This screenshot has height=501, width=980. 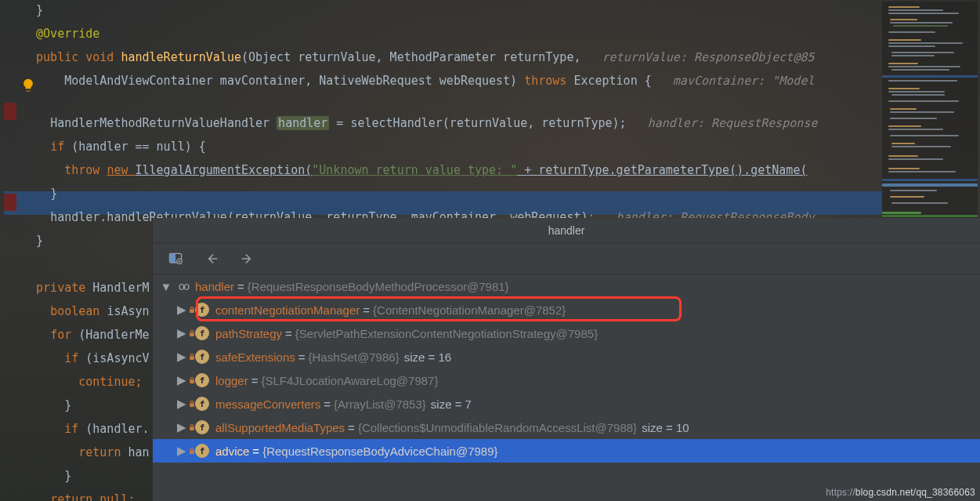 What do you see at coordinates (566, 357) in the screenshot?
I see `variable-row: ▶fsafeExtensions={HashSet@7986} size = 1…` at bounding box center [566, 357].